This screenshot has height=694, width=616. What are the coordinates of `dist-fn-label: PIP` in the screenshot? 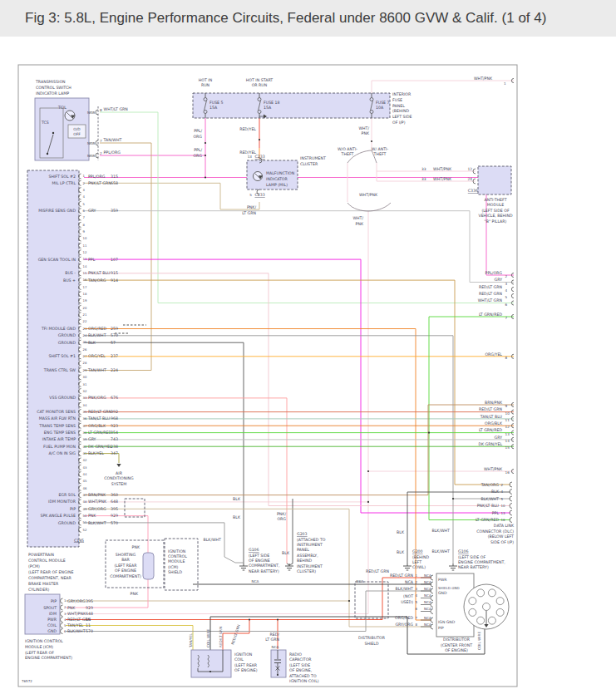 It's located at (441, 628).